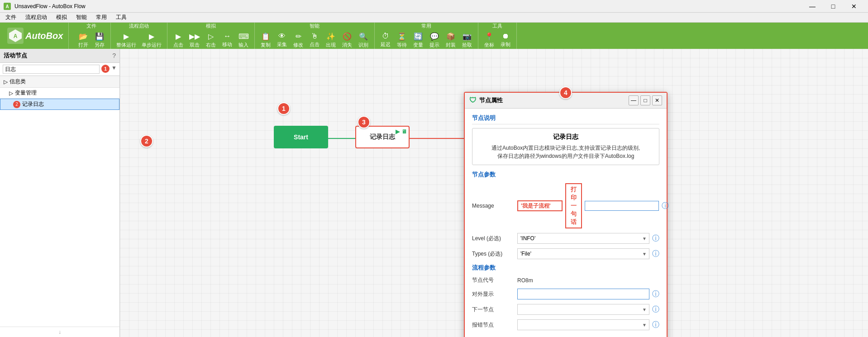 The width and height of the screenshot is (868, 337). Describe the element at coordinates (62, 17) in the screenshot. I see `menu-simulate: 模拟` at that location.